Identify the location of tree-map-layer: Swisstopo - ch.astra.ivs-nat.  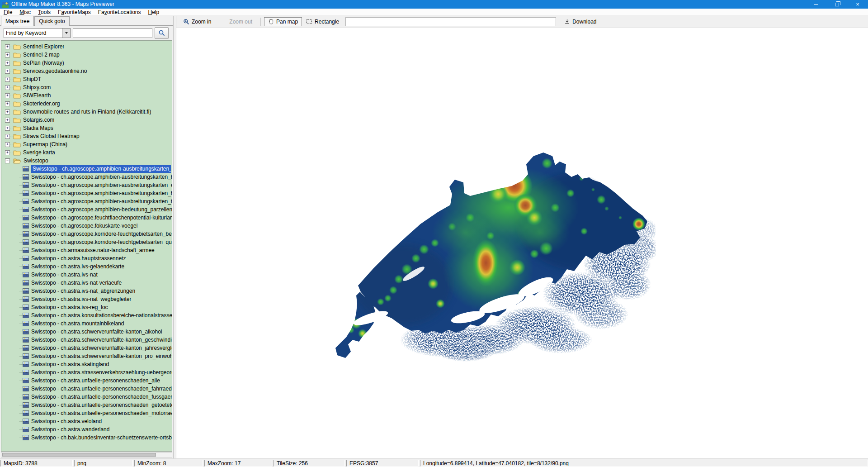
(87, 275).